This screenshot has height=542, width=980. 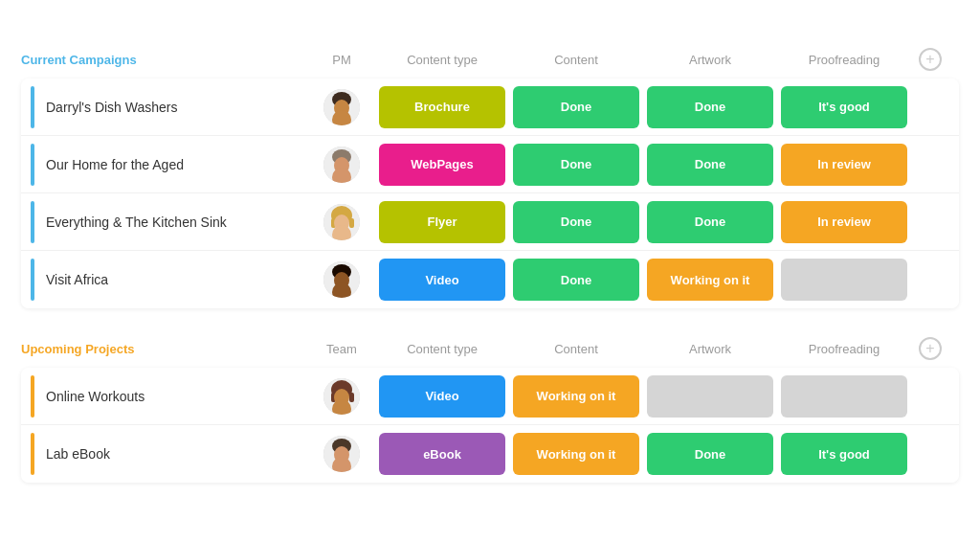 What do you see at coordinates (442, 222) in the screenshot?
I see `content-type-badge: Flyer` at bounding box center [442, 222].